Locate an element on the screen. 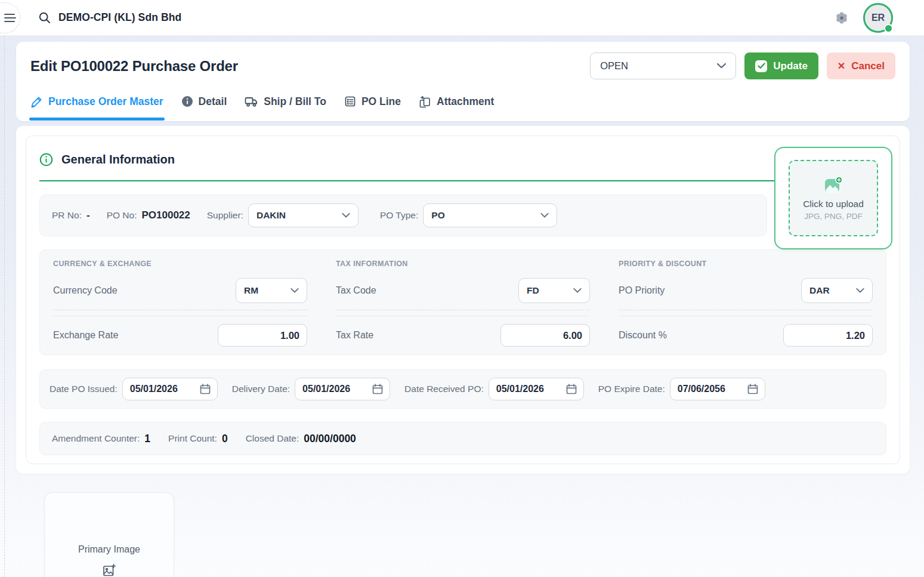 The height and width of the screenshot is (577, 924). discount-percent-label: Discount % is located at coordinates (643, 335).